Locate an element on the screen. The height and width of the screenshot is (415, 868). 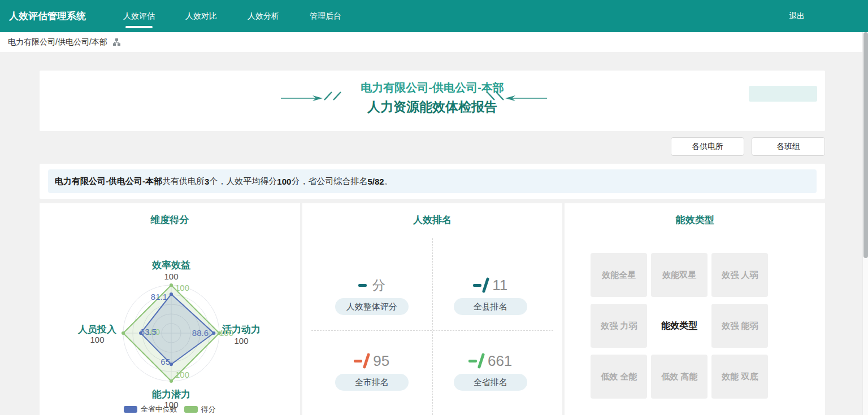
ranking-number: 11 is located at coordinates (500, 286).